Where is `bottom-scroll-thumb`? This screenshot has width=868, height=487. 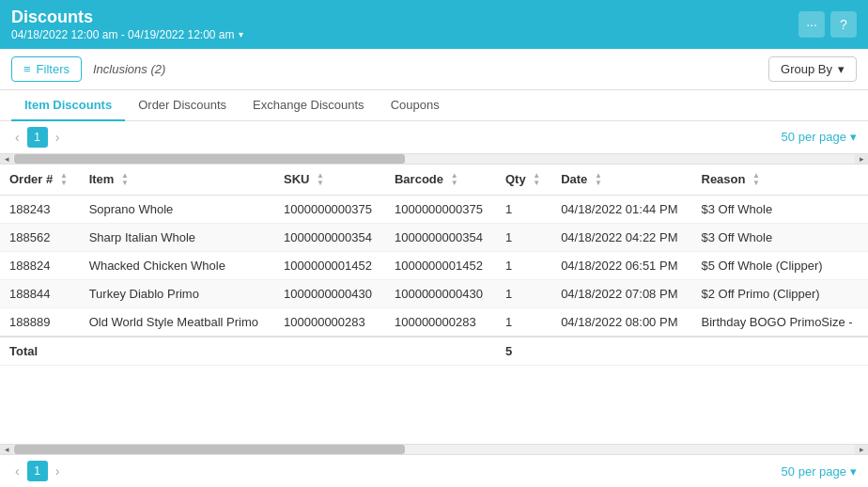 bottom-scroll-thumb is located at coordinates (209, 449).